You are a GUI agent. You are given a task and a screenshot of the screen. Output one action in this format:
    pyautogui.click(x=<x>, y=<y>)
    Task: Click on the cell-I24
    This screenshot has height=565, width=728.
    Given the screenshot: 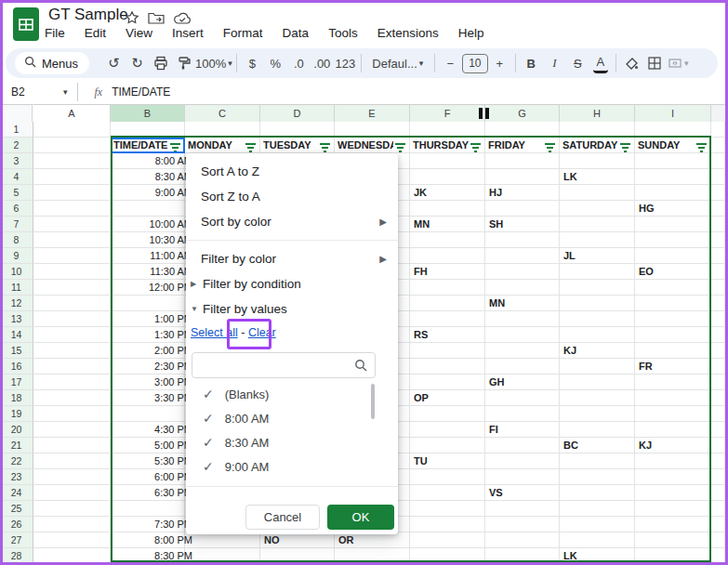 What is the action you would take?
    pyautogui.click(x=673, y=493)
    